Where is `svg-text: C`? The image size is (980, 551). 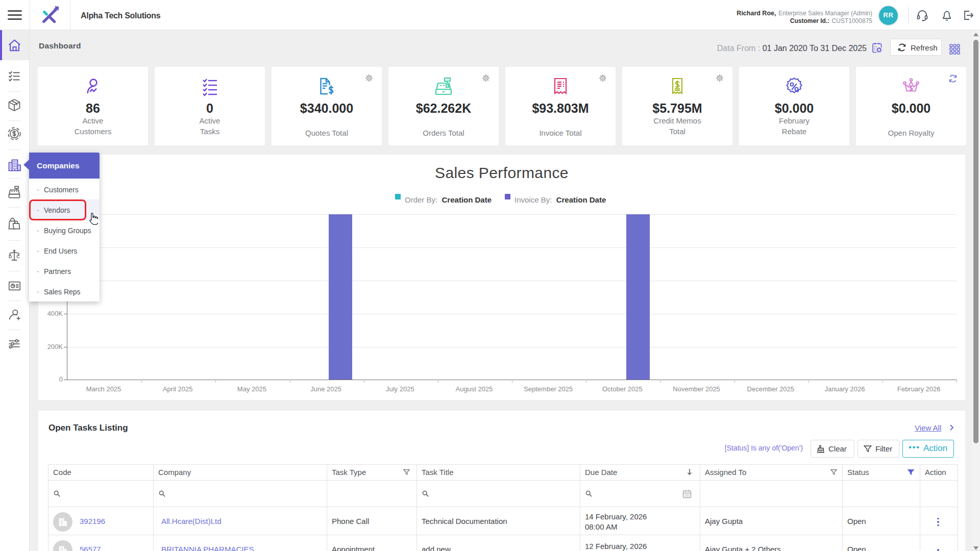
svg-text: C is located at coordinates (18, 257).